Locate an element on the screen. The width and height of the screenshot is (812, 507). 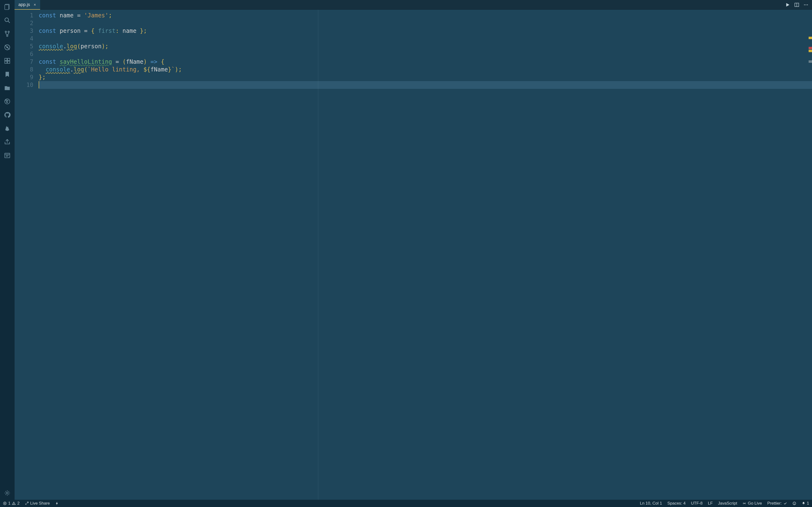
gutter: 12345678910 is located at coordinates (27, 255).